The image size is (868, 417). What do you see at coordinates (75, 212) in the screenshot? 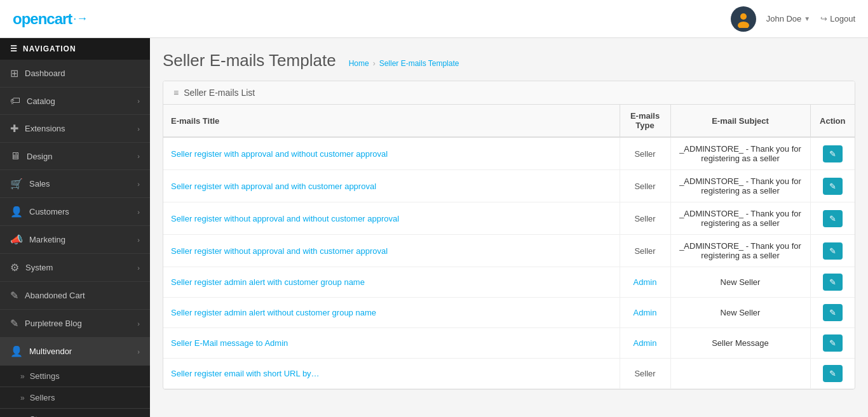
I see `sidebar-item-customers: 👤 Customers ›` at bounding box center [75, 212].